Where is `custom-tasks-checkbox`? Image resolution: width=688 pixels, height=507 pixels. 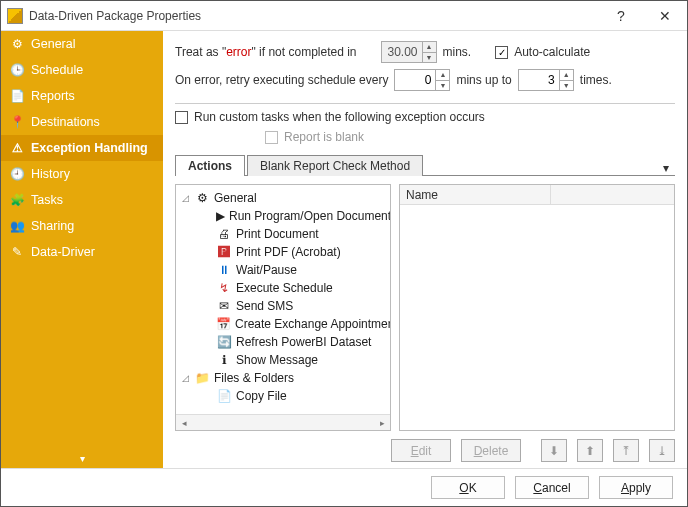
custom-tasks-checkbox is located at coordinates (182, 118).